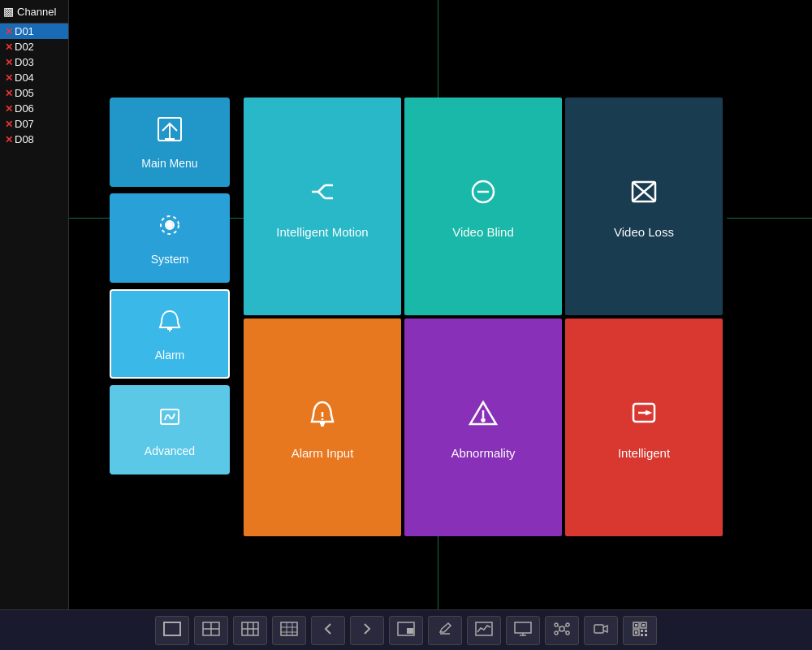 This screenshot has height=650, width=812. I want to click on pip-icon, so click(406, 630).